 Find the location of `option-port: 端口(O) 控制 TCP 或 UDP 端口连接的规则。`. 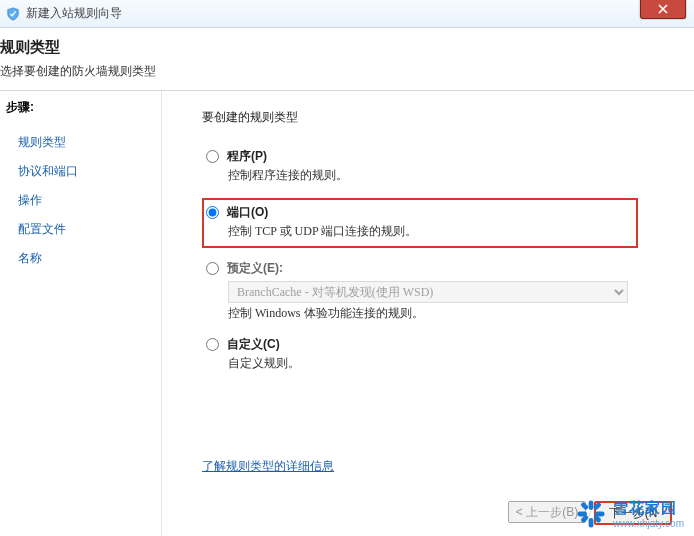

option-port: 端口(O) 控制 TCP 或 UDP 端口连接的规则。 is located at coordinates (420, 223).